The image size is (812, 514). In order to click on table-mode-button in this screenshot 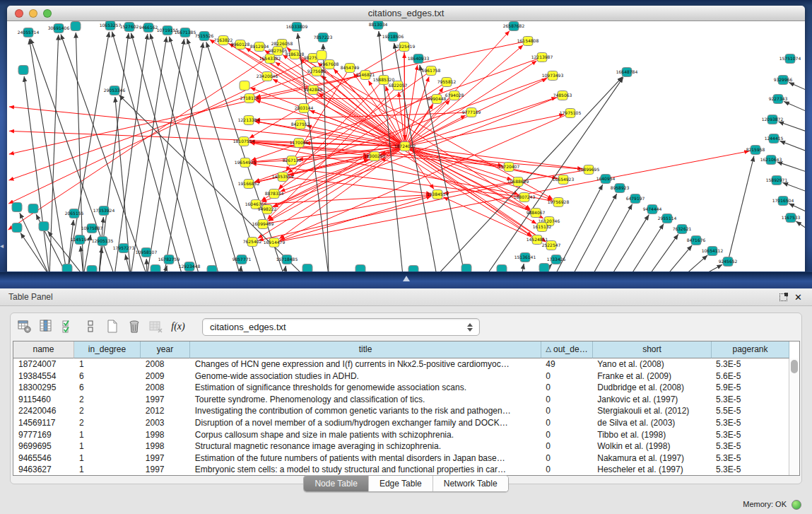, I will do `click(25, 327)`.